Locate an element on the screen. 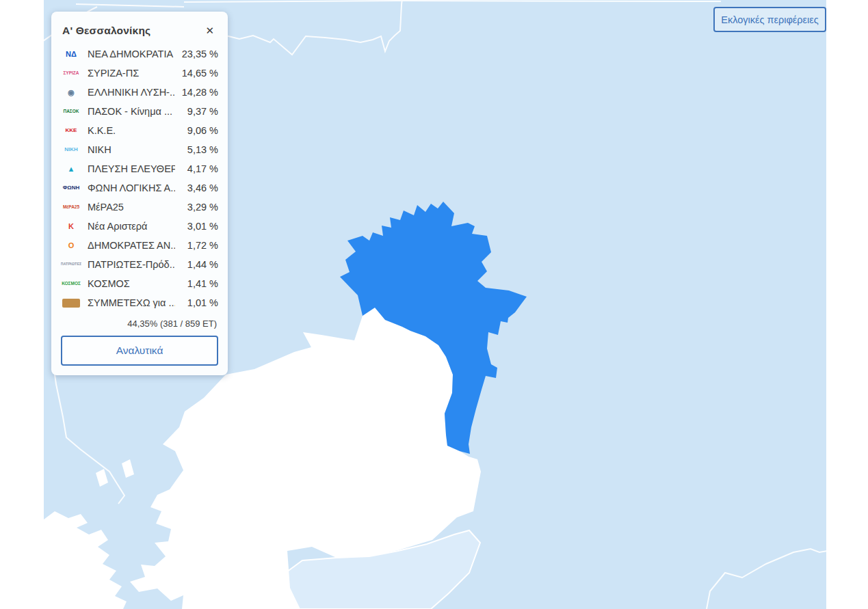 This screenshot has height=609, width=868. party-logo-icon: ▲ is located at coordinates (71, 169).